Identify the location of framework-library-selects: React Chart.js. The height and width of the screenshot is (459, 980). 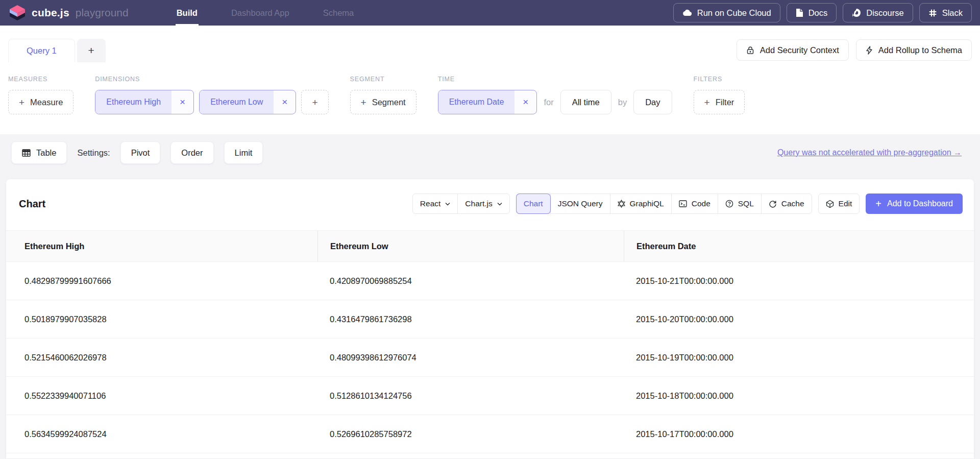
(461, 204).